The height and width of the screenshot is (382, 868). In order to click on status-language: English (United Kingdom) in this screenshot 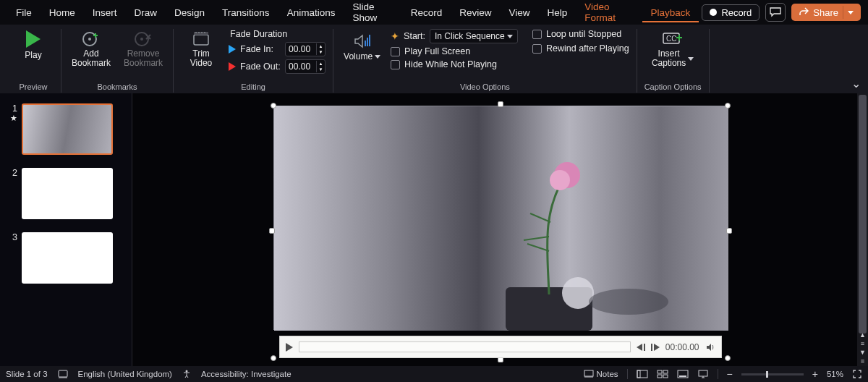, I will do `click(125, 374)`.